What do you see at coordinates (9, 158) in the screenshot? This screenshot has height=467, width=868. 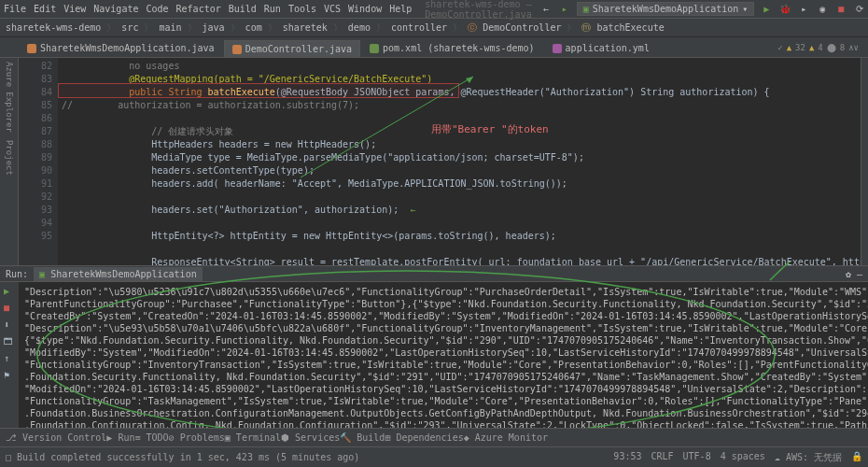 I see `project-tab: Project` at bounding box center [9, 158].